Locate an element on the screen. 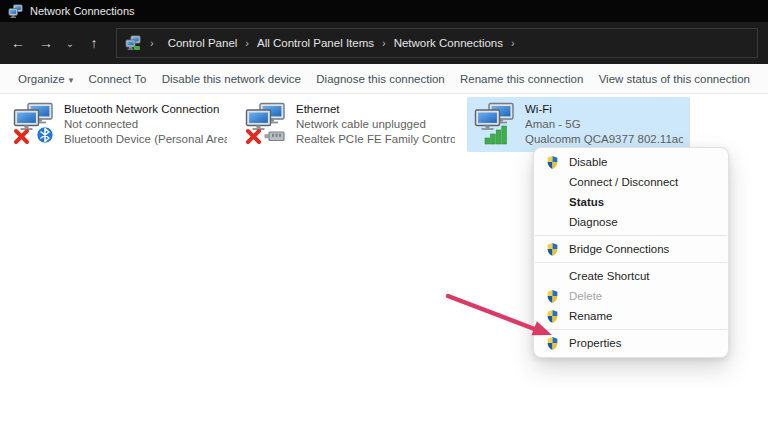  connection-name: Wi-Fi is located at coordinates (604, 110).